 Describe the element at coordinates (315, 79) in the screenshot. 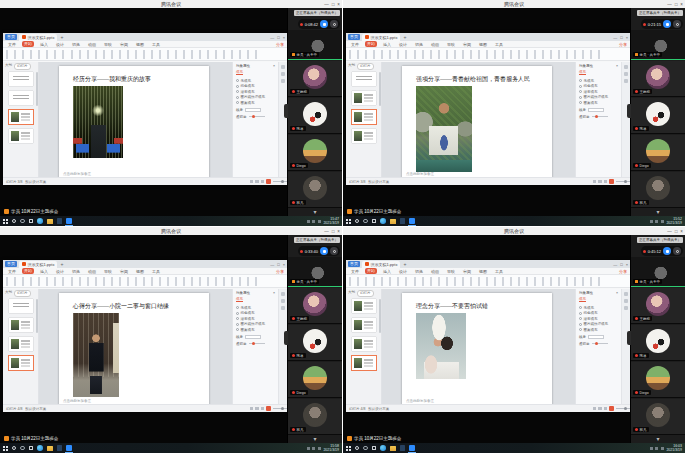

I see `participant-tile: 王晓婷` at that location.